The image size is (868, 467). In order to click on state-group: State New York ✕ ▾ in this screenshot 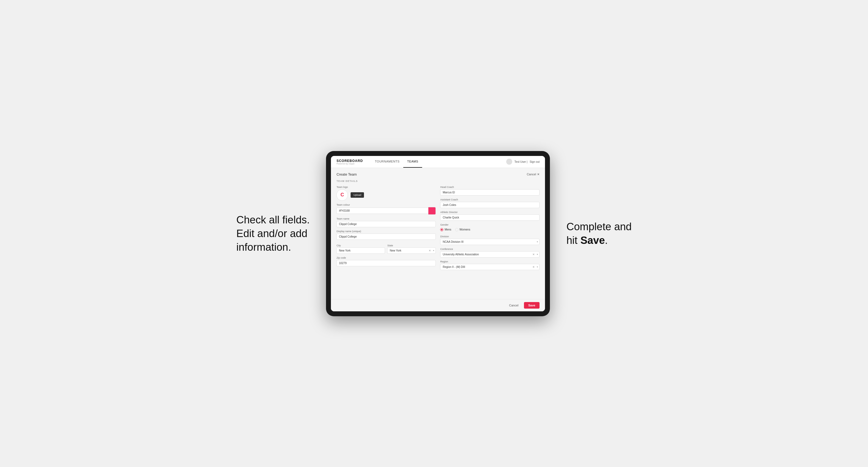, I will do `click(411, 248)`.